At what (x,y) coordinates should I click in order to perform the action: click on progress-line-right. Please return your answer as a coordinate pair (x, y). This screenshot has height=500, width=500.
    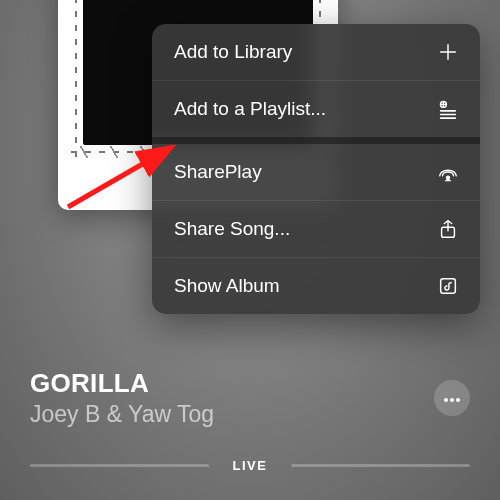
    Looking at the image, I should click on (380, 466).